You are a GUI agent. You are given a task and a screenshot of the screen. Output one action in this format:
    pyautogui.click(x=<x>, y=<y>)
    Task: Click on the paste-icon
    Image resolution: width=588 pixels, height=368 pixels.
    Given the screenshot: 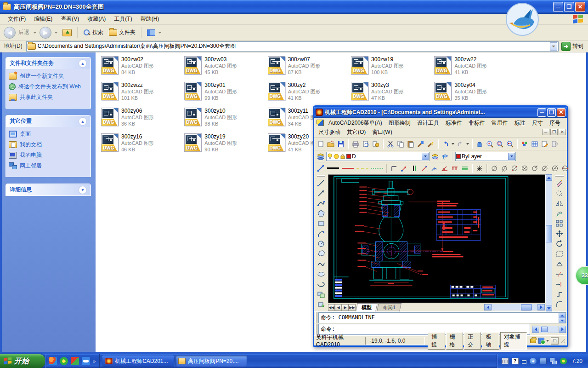 What is the action you would take?
    pyautogui.click(x=411, y=144)
    